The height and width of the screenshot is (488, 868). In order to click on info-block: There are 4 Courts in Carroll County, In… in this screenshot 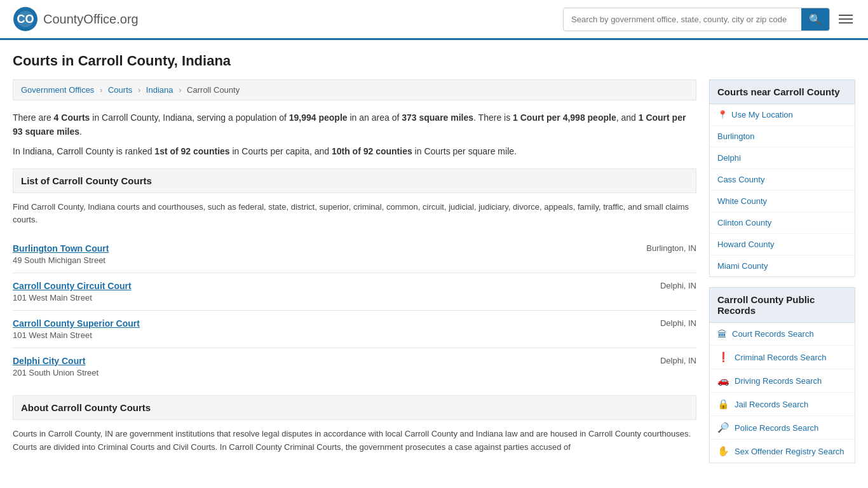, I will do `click(355, 135)`.